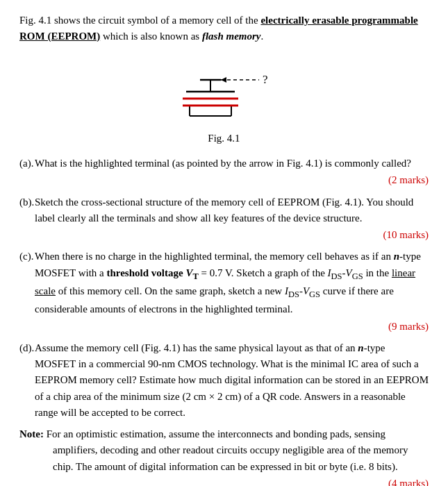  What do you see at coordinates (27, 203) in the screenshot?
I see `question-b-label: (b).` at bounding box center [27, 203].